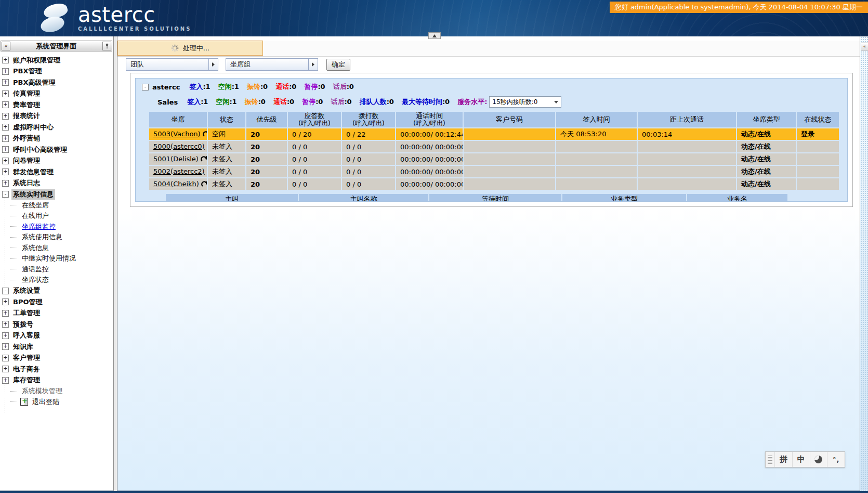 The height and width of the screenshot is (493, 868). Describe the element at coordinates (338, 64) in the screenshot. I see `confirm-button: 确定` at that location.